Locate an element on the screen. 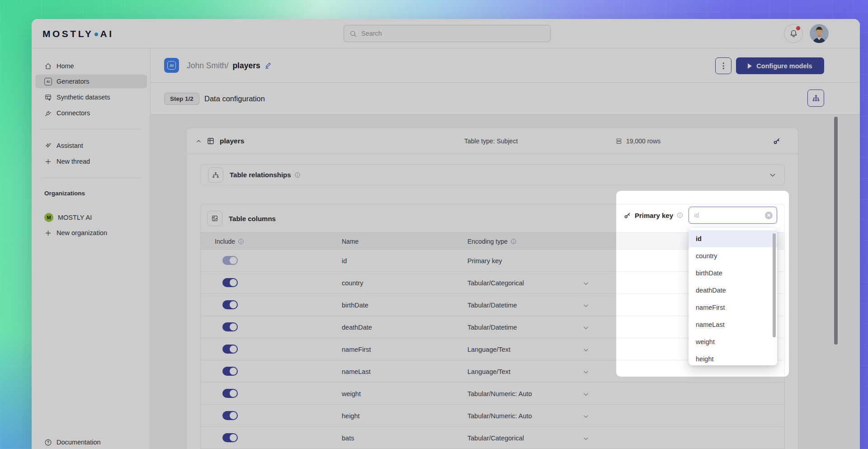 This screenshot has width=868, height=449. column-name: deathDate is located at coordinates (357, 327).